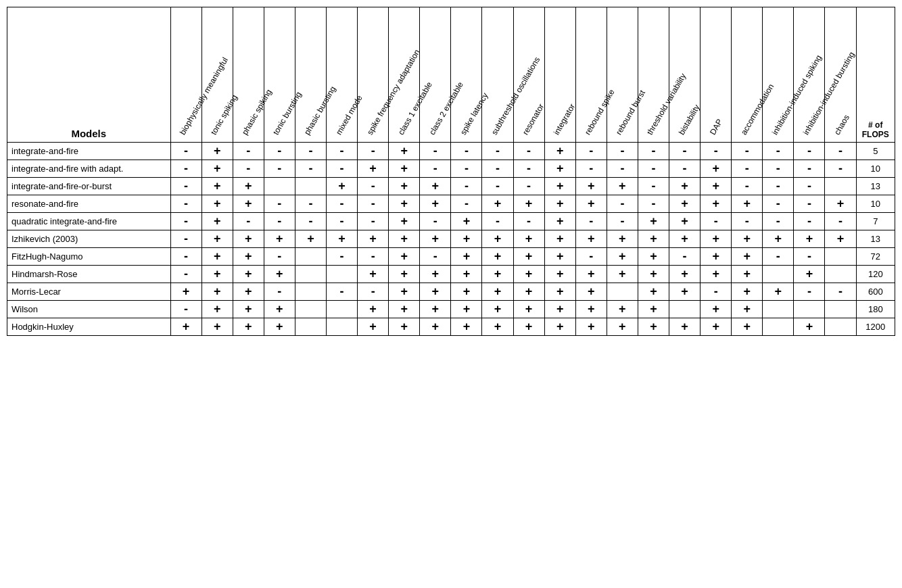 The width and height of the screenshot is (902, 588). I want to click on table-row: Wilson-+++++++++++++++180, so click(452, 310).